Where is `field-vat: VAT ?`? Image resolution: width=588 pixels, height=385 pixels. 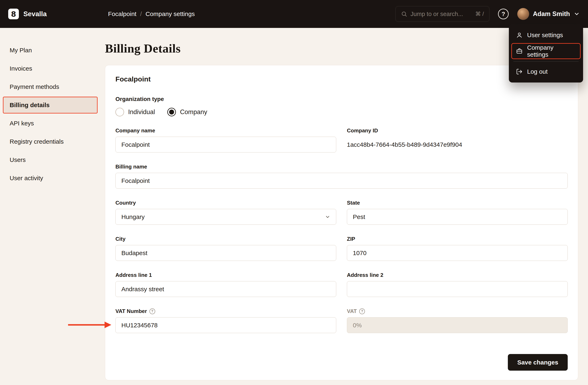
field-vat: VAT ? is located at coordinates (457, 320).